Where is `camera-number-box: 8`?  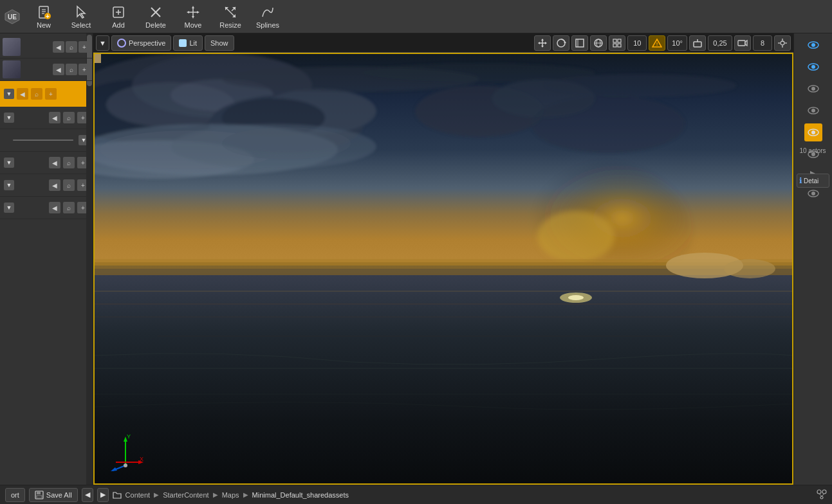
camera-number-box: 8 is located at coordinates (763, 43).